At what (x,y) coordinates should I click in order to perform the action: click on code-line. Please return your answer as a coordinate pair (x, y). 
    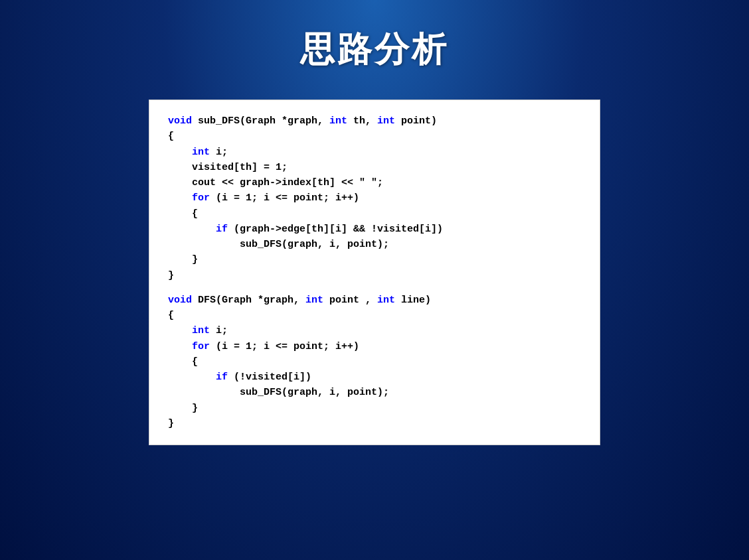
    Looking at the image, I should click on (374, 288).